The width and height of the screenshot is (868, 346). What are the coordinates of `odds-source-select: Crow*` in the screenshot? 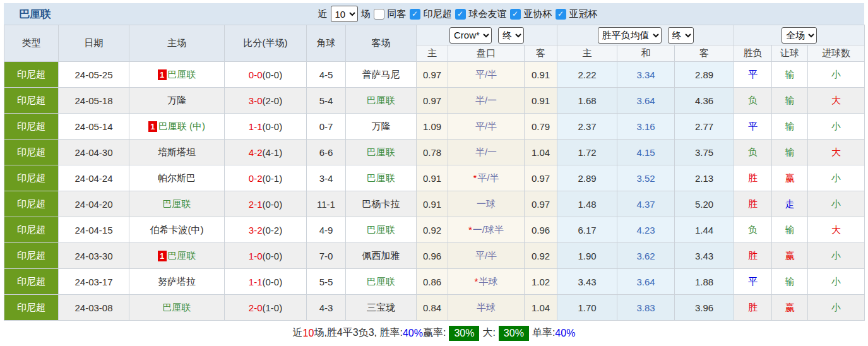 It's located at (471, 35).